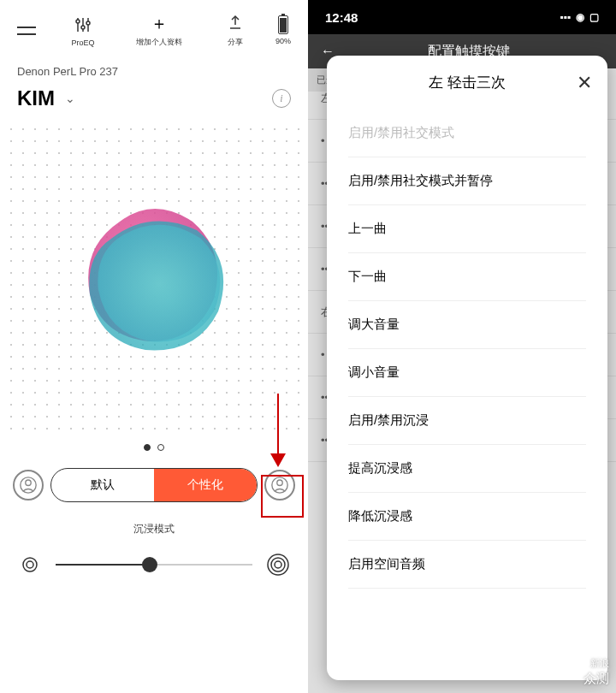  What do you see at coordinates (154, 447) in the screenshot?
I see `page-indicator` at bounding box center [154, 447].